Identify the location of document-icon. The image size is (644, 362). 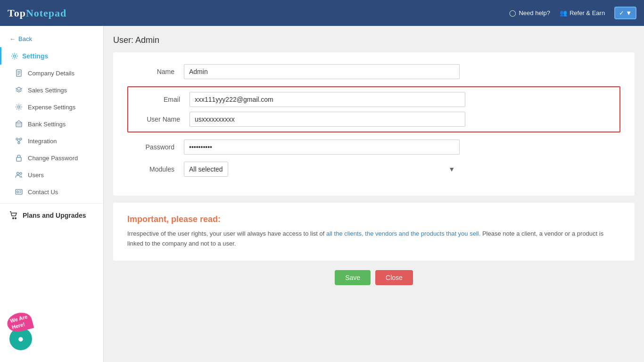
(19, 73).